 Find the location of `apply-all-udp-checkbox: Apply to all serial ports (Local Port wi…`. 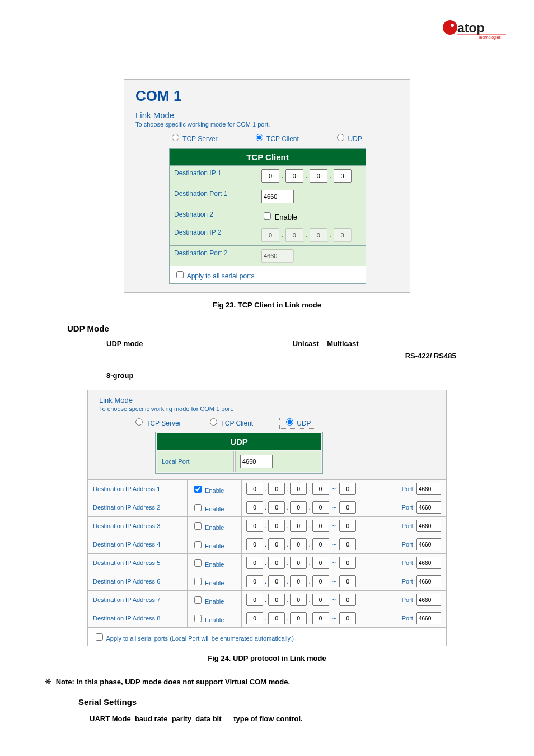

apply-all-udp-checkbox: Apply to all serial ports (Local Port wi… is located at coordinates (194, 638).